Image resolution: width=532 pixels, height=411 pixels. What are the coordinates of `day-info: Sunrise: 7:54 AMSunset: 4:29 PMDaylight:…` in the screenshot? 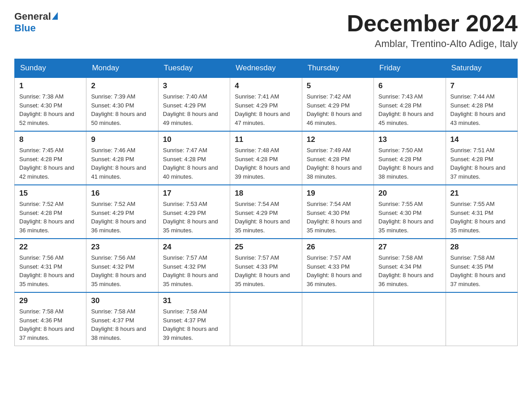 It's located at (266, 217).